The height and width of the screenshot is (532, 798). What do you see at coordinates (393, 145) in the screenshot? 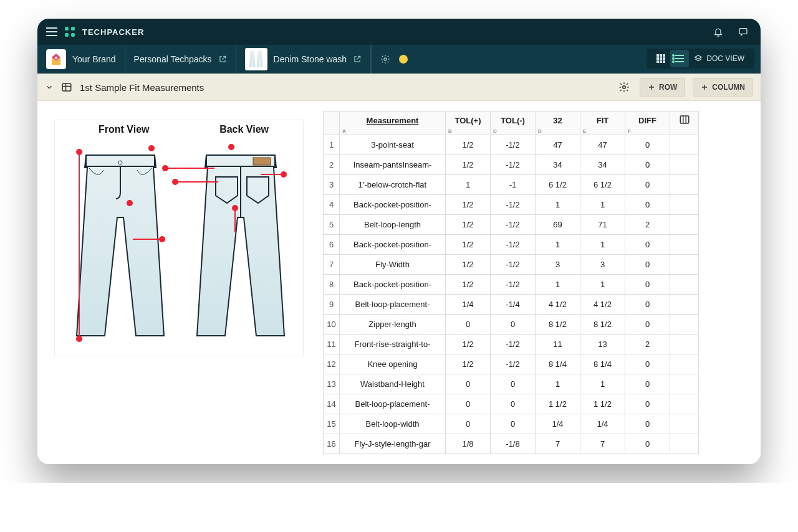
I see `cell-measurement: 3-point-seat` at bounding box center [393, 145].